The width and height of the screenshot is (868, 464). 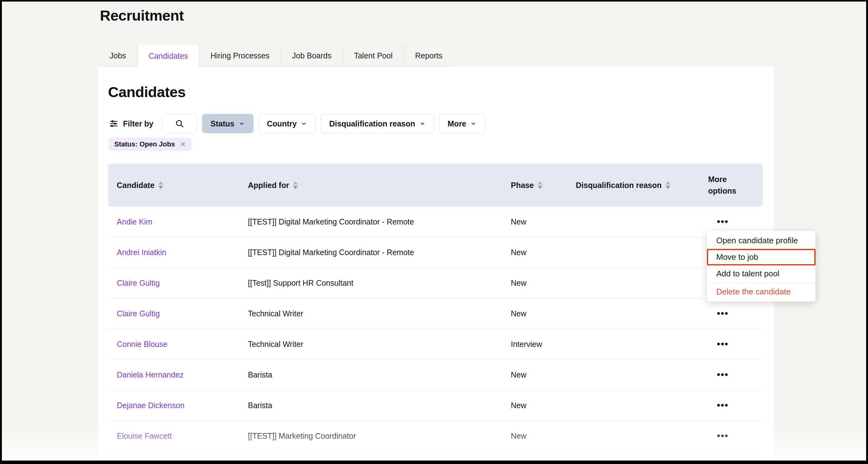 What do you see at coordinates (312, 56) in the screenshot?
I see `tab-job-boards: Job Boards` at bounding box center [312, 56].